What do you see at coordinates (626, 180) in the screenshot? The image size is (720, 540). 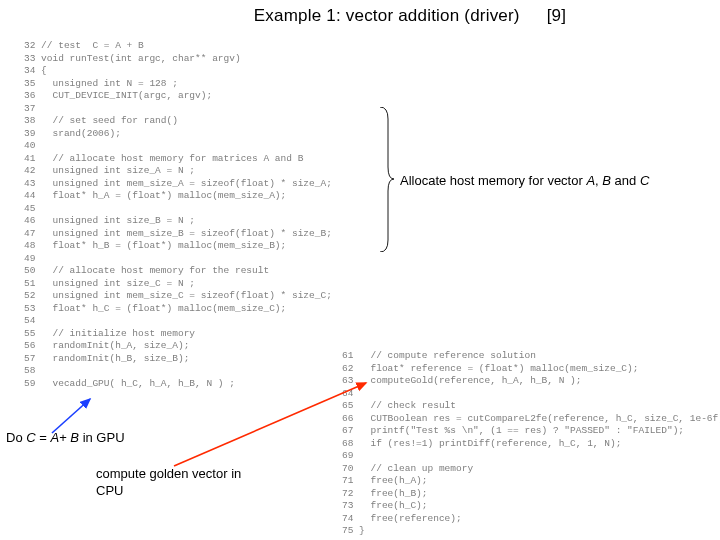 I see `alloc-text-mid2: and` at bounding box center [626, 180].